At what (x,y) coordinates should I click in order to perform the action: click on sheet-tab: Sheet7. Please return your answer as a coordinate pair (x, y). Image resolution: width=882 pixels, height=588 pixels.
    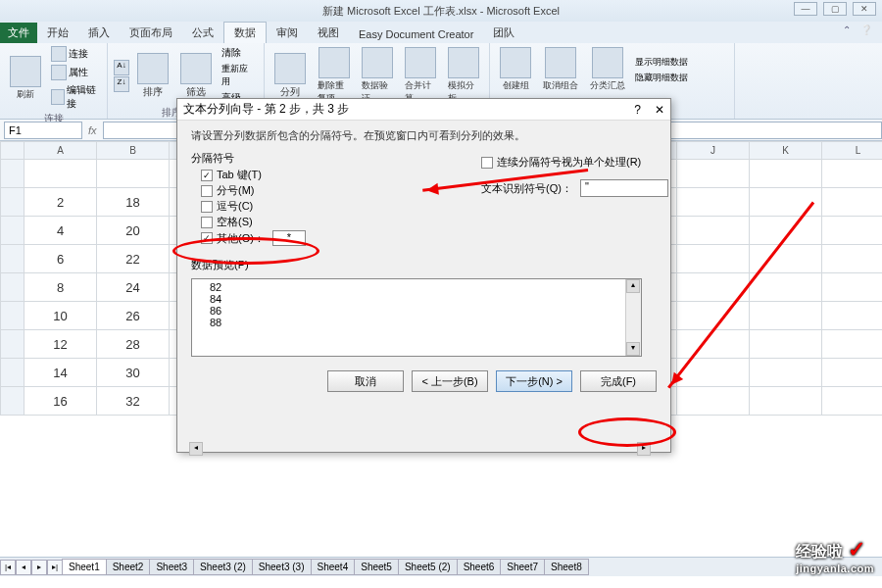
    Looking at the image, I should click on (522, 566).